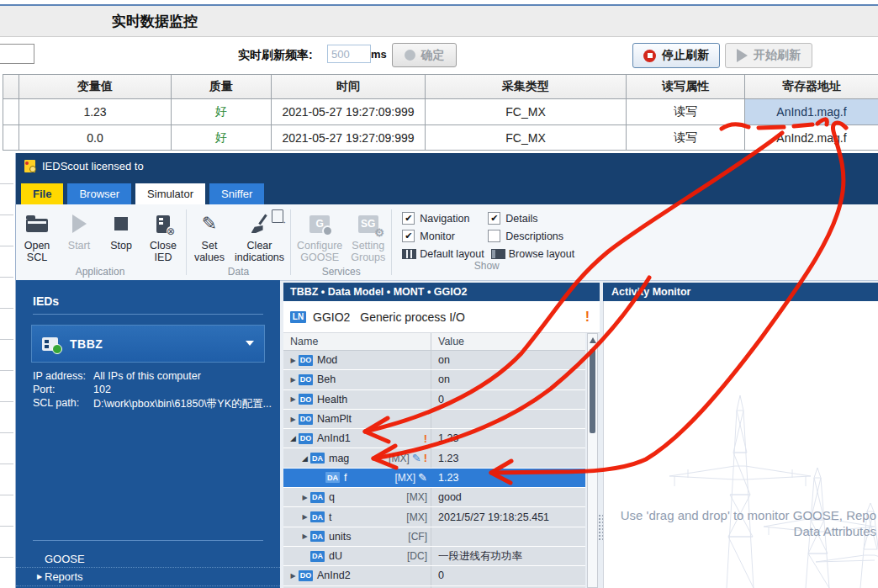  Describe the element at coordinates (412, 317) in the screenshot. I see `ln-description: Generic process I/O` at that location.